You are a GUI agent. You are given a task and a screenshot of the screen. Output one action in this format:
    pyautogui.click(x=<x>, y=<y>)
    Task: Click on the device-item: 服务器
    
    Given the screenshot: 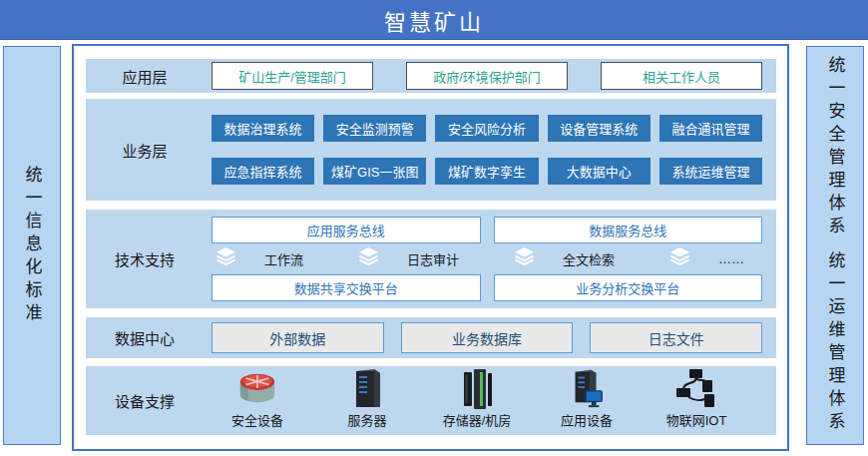 What is the action you would take?
    pyautogui.click(x=367, y=398)
    